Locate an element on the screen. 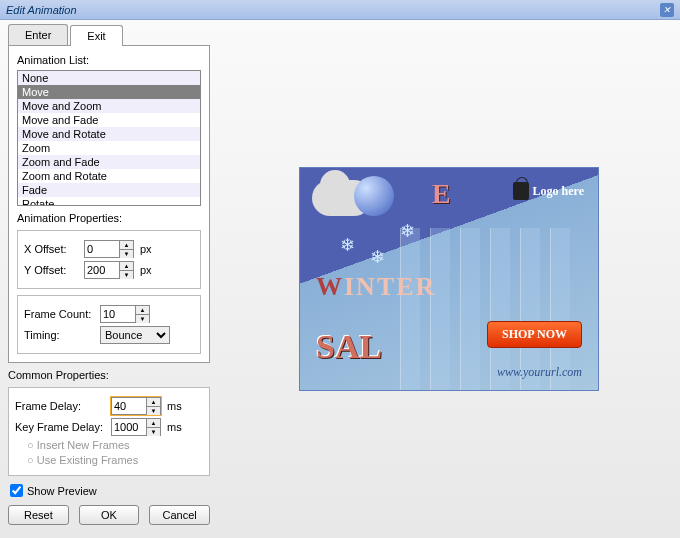  use-existing-radio: ○ Use Existing Frames is located at coordinates (115, 460).